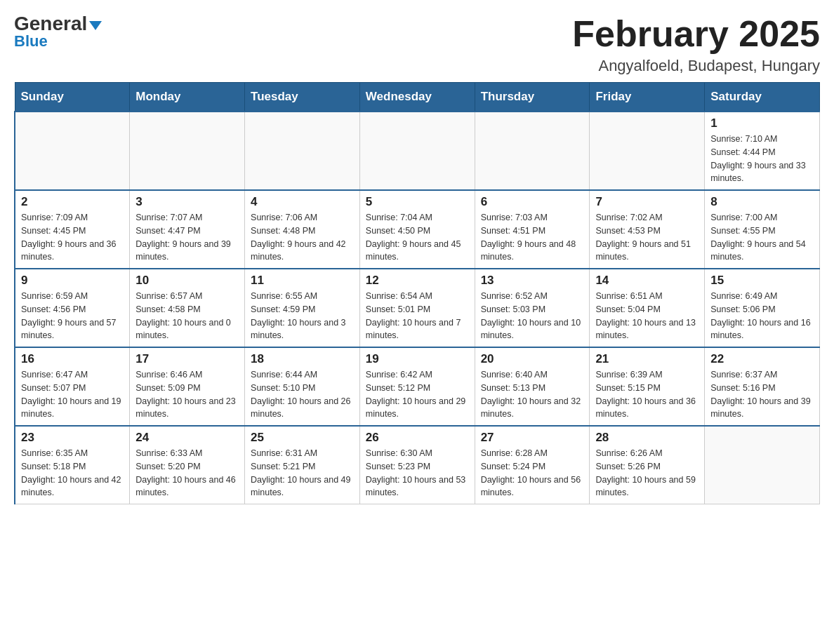 This screenshot has width=834, height=644. I want to click on day-number: 11, so click(302, 281).